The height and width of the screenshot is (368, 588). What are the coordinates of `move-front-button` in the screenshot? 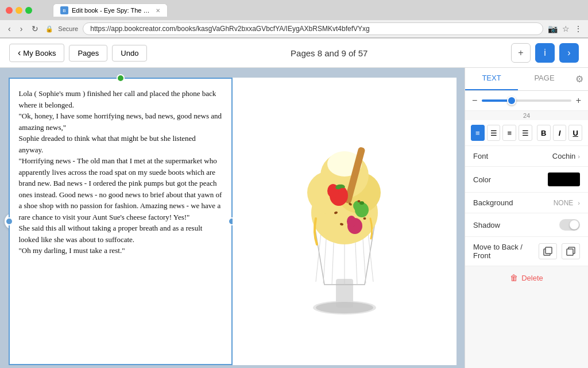 It's located at (571, 251).